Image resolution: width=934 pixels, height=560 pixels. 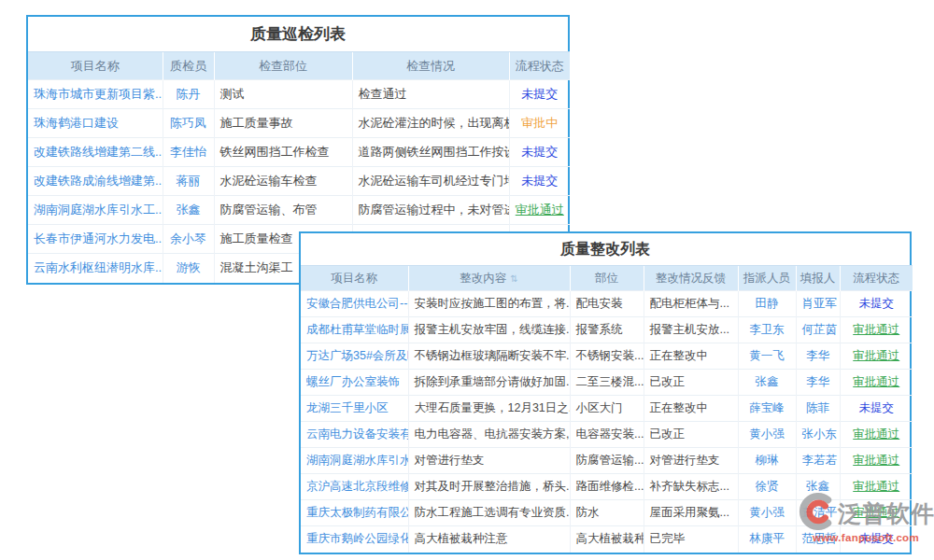 What do you see at coordinates (283, 65) in the screenshot?
I see `column-header-label: 检查部位` at bounding box center [283, 65].